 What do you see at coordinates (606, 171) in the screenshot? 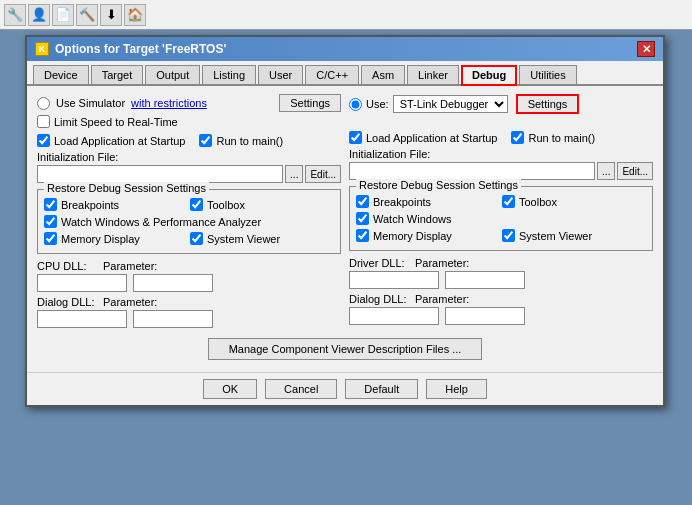
I see `init-browse-btn-right: ...` at bounding box center [606, 171].